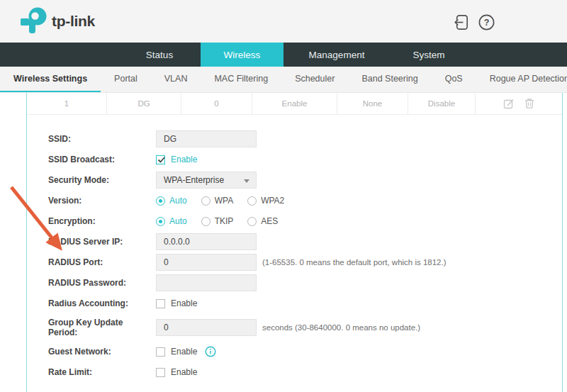 The height and width of the screenshot is (392, 567). Describe the element at coordinates (305, 139) in the screenshot. I see `form-row-ssid: SSID:` at that location.